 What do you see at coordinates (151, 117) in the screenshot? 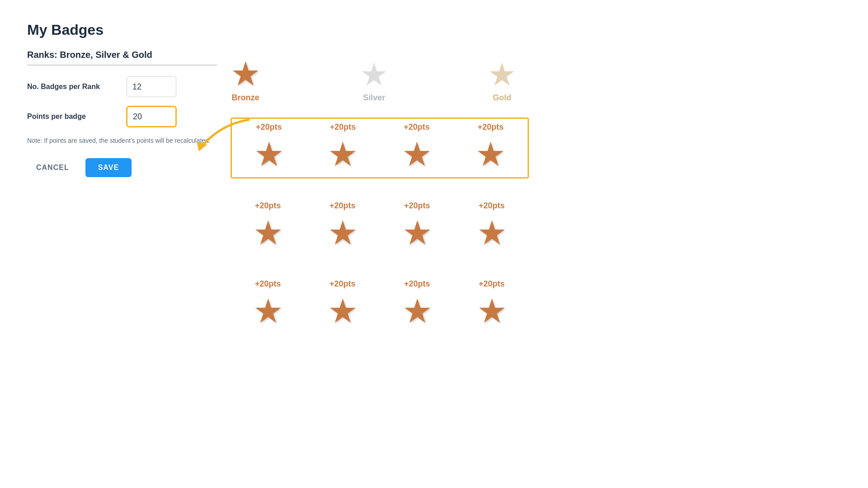
I see `points-per-badge-input` at bounding box center [151, 117].